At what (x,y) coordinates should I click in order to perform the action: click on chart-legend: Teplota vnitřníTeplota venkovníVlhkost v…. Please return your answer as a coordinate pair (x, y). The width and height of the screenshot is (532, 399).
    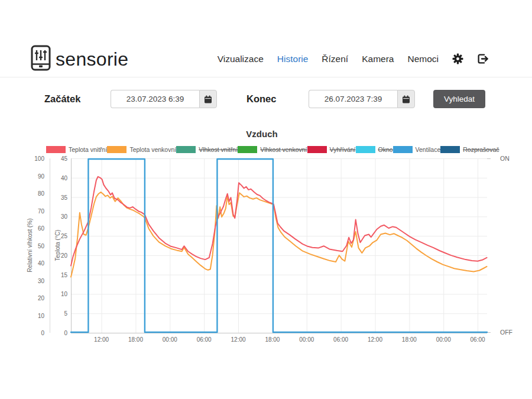
    Looking at the image, I should click on (262, 150).